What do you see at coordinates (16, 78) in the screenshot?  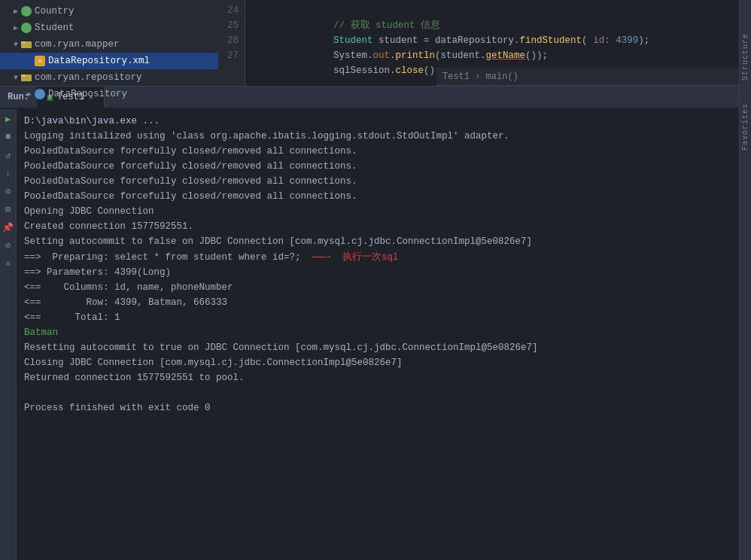 I see `tree-arrow-repository: ▼` at bounding box center [16, 78].